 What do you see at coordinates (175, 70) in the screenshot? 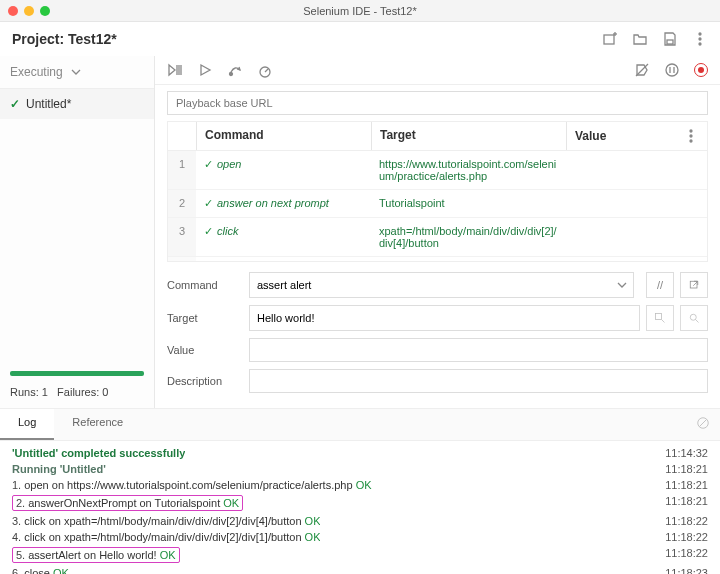
I see `run-all-icon` at bounding box center [175, 70].